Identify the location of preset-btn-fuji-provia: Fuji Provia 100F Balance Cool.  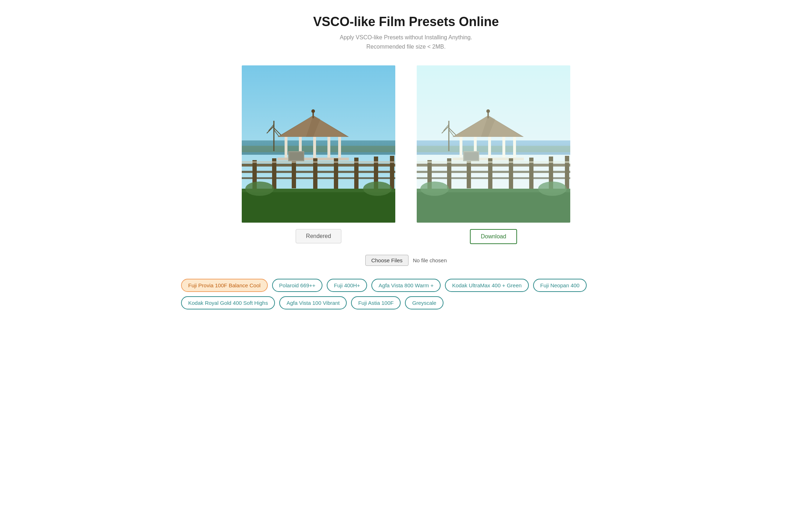
(224, 285).